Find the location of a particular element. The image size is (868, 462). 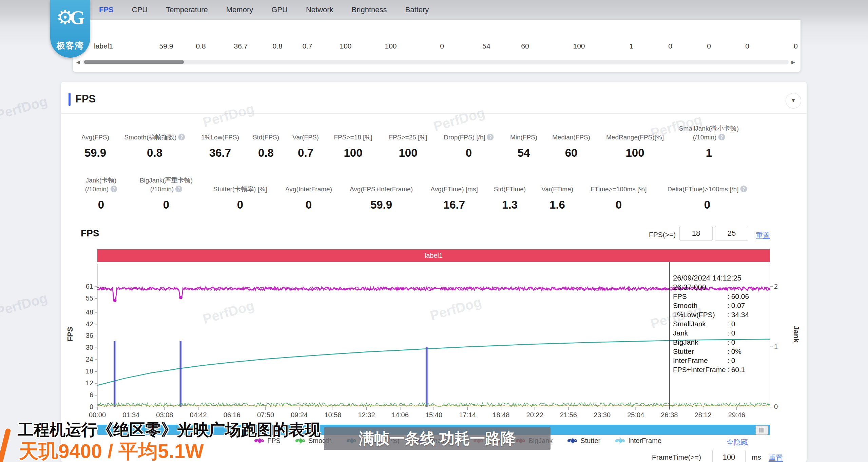

tooltip-row-label: 1%Low(FPS) is located at coordinates (700, 315).